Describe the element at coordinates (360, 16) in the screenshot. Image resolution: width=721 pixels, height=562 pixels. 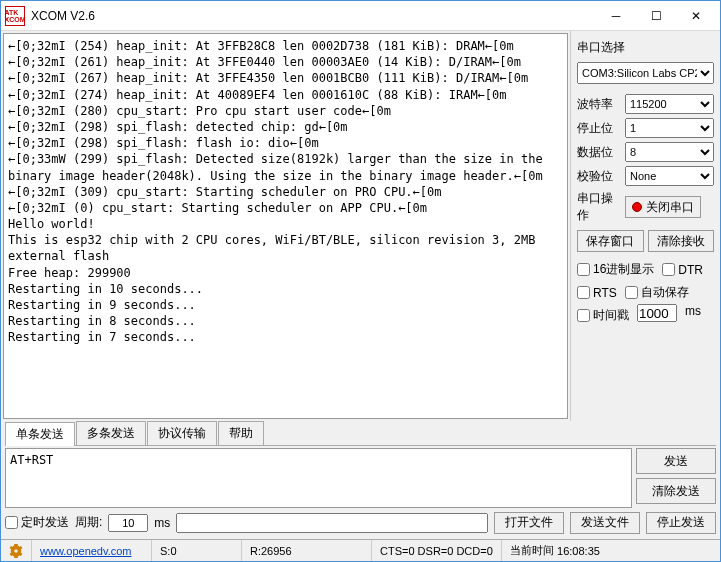
I see `titlebar: ATKXCOM XCOM V2.6 ─ ☐ ✕` at that location.